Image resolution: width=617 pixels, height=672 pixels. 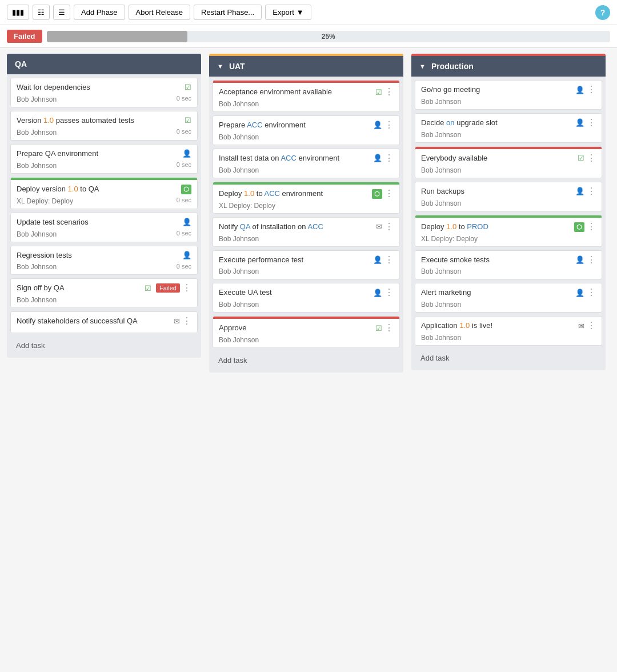 I want to click on card-assignee-exec-perf-test: Bob Johnson, so click(x=239, y=271).